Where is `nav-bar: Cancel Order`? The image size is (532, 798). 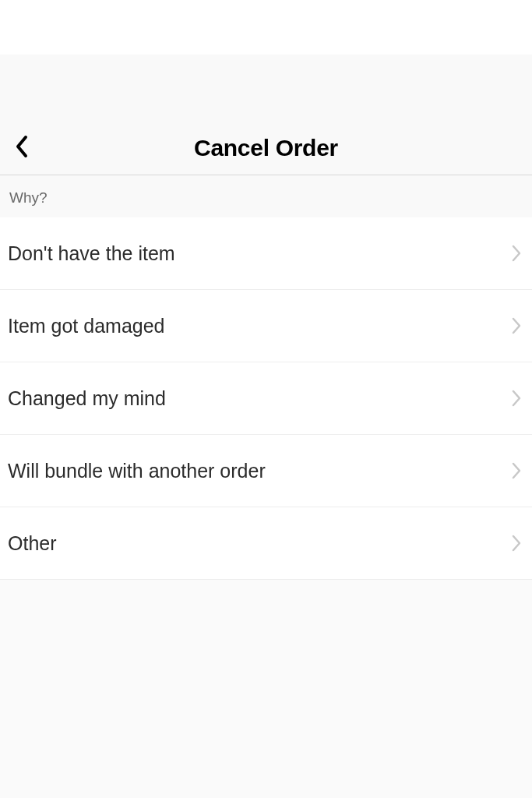
nav-bar: Cancel Order is located at coordinates (266, 148).